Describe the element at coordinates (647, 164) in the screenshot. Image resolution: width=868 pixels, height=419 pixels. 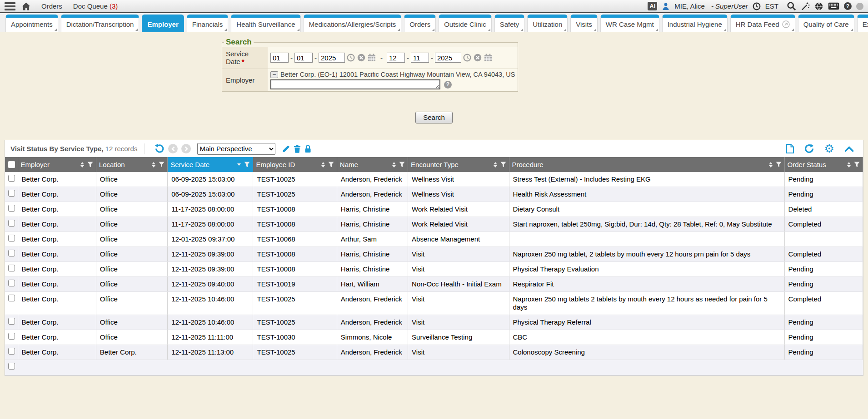
I see `column-header-procedure: Procedure` at that location.